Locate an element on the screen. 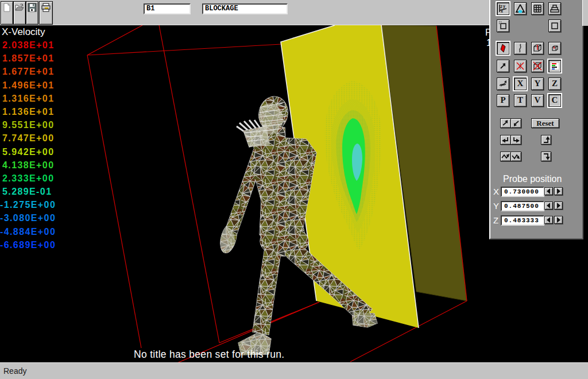 The width and height of the screenshot is (588, 379). svg-text: 2.038E+01 is located at coordinates (28, 45).